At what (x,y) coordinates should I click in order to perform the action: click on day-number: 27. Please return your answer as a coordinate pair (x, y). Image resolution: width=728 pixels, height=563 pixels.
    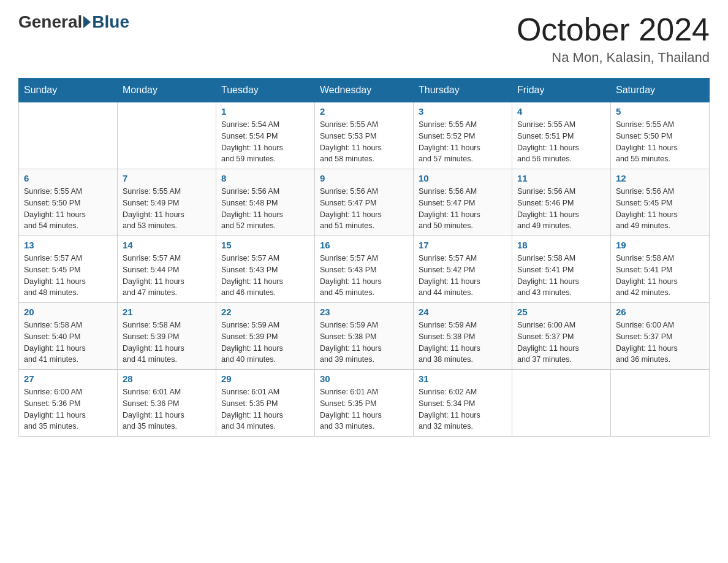
    Looking at the image, I should click on (68, 379).